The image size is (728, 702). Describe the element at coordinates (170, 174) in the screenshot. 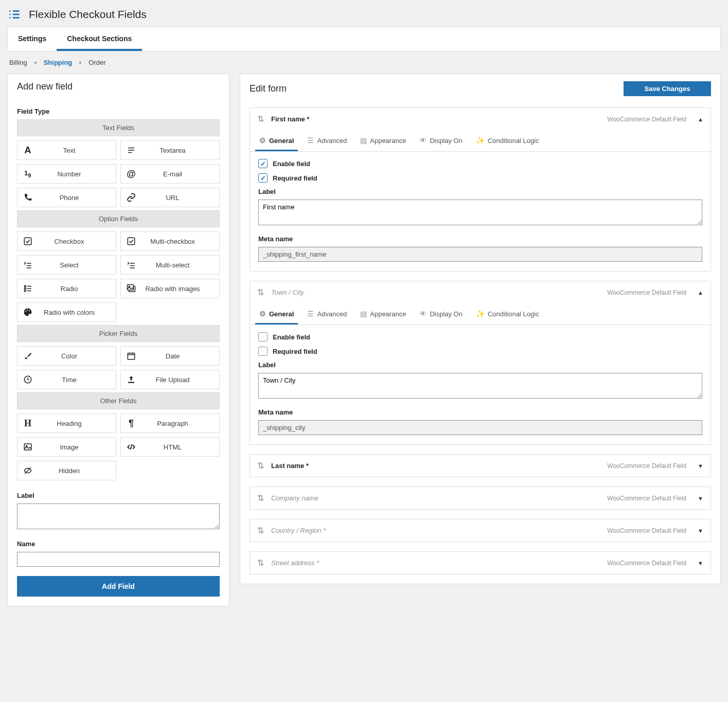

I see `fieldtype-email: @E-mail` at that location.